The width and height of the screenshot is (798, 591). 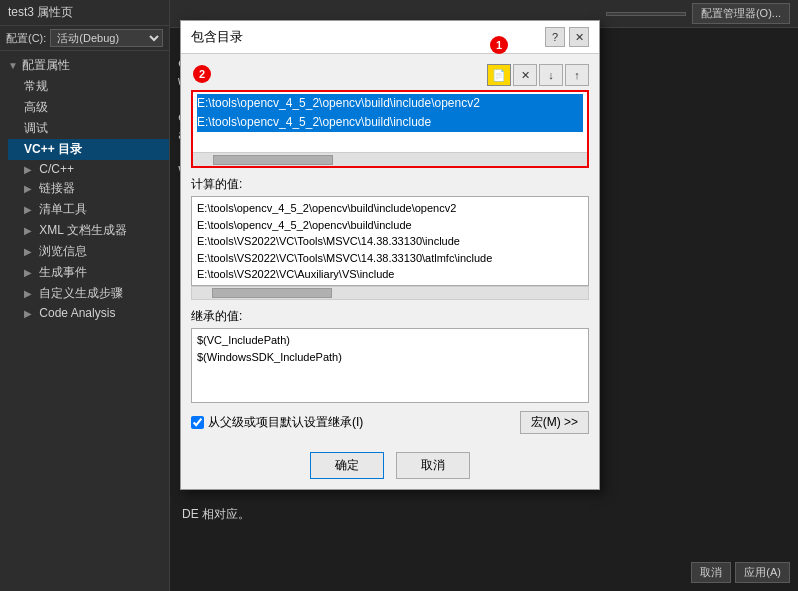 I want to click on up-arrow-icon: ↑, so click(x=577, y=75).